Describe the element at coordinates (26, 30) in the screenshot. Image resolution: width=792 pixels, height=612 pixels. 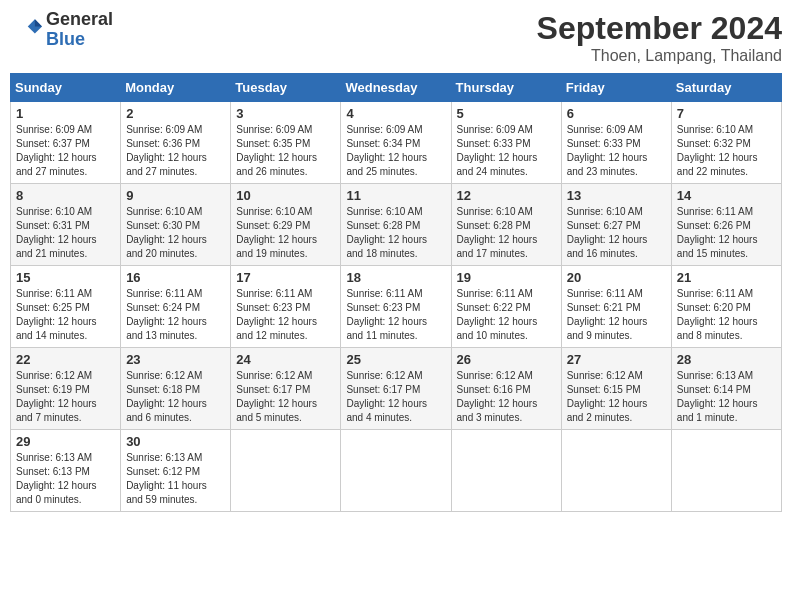
I see `logo-icon` at that location.